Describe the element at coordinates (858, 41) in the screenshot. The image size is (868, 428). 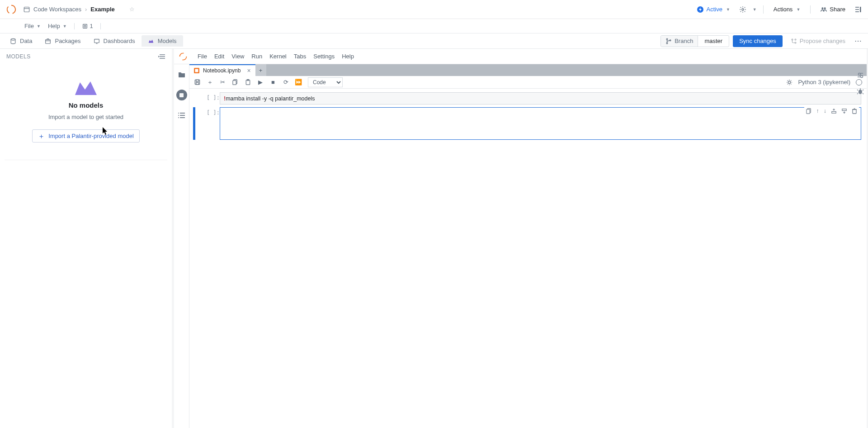
I see `more-menu-icon: ⋯` at that location.